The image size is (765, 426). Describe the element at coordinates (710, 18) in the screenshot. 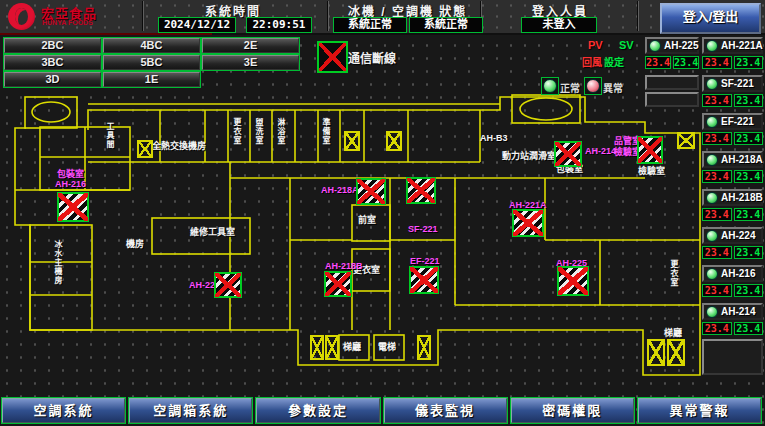

I see `login-logout-button: 登入/登出` at that location.